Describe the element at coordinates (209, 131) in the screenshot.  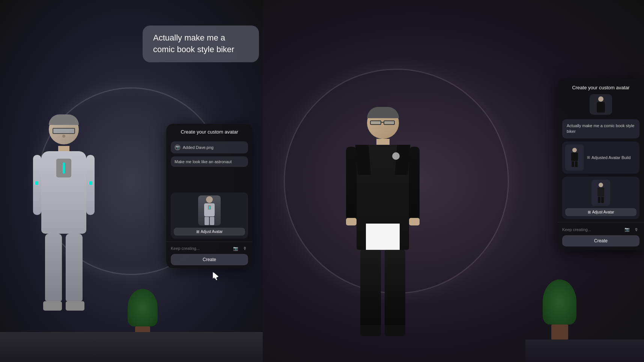
I see `chat-panel-title: Create your custom avatar` at that location.